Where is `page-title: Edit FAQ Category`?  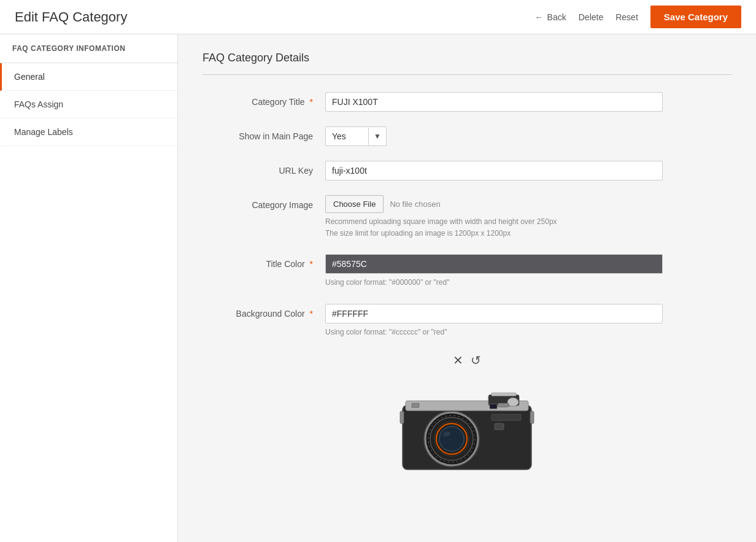 page-title: Edit FAQ Category is located at coordinates (71, 17).